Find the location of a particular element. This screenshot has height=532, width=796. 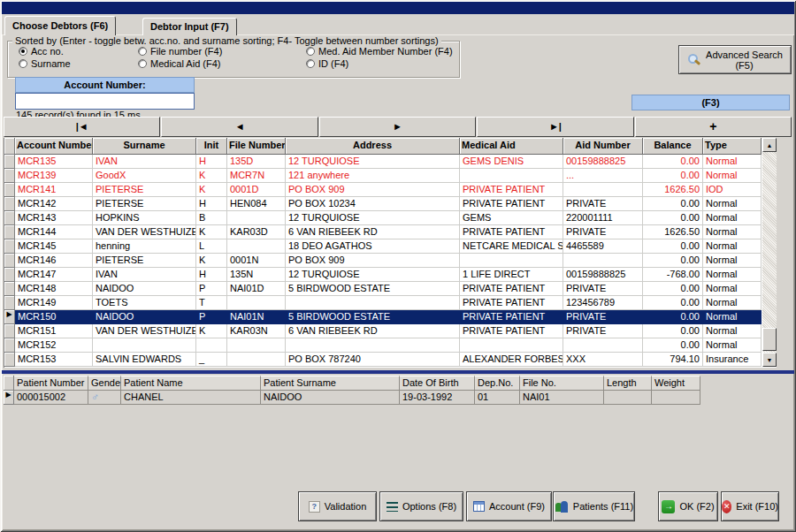

debtor-row: MCR149TOETSTPRIVATE PATIENT1234567890.00… is located at coordinates (391, 303).